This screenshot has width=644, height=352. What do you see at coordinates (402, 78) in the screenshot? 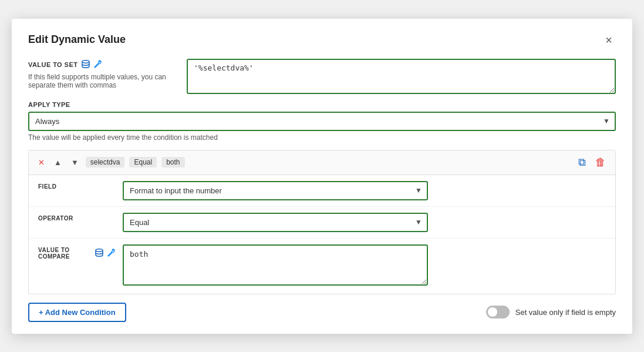
I see `value-to-set-right: '%selectdva%'` at bounding box center [402, 78].